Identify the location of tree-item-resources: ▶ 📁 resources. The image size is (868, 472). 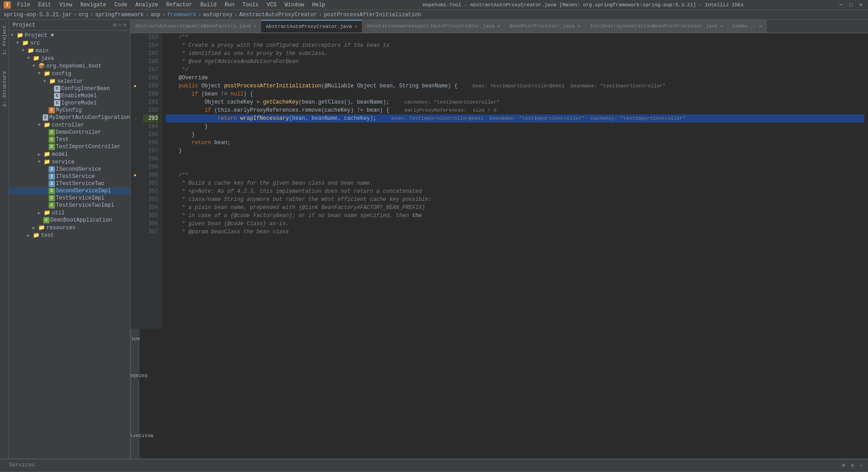
(69, 228).